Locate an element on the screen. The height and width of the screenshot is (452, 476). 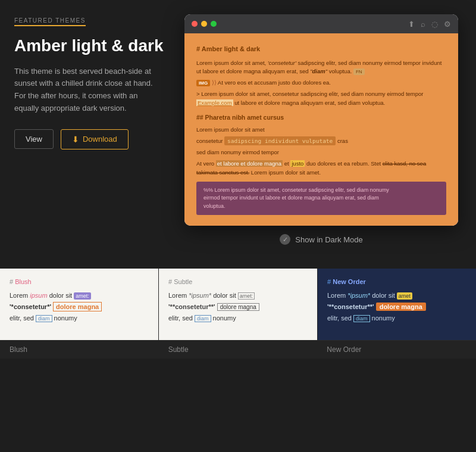
blush-preview: Lorem ipsum dolor sit amet: '*consetetur… is located at coordinates (79, 307).